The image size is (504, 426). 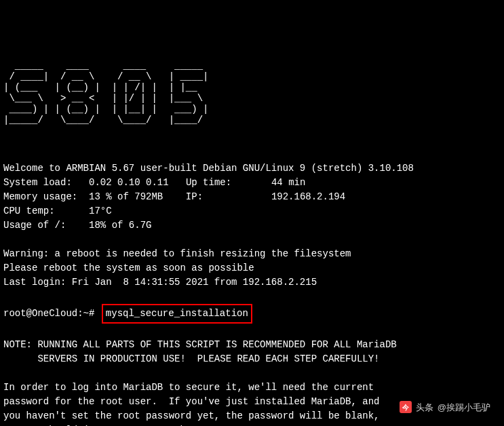 What do you see at coordinates (29, 211) in the screenshot?
I see `cpu-label: CPU temp:` at bounding box center [29, 211].